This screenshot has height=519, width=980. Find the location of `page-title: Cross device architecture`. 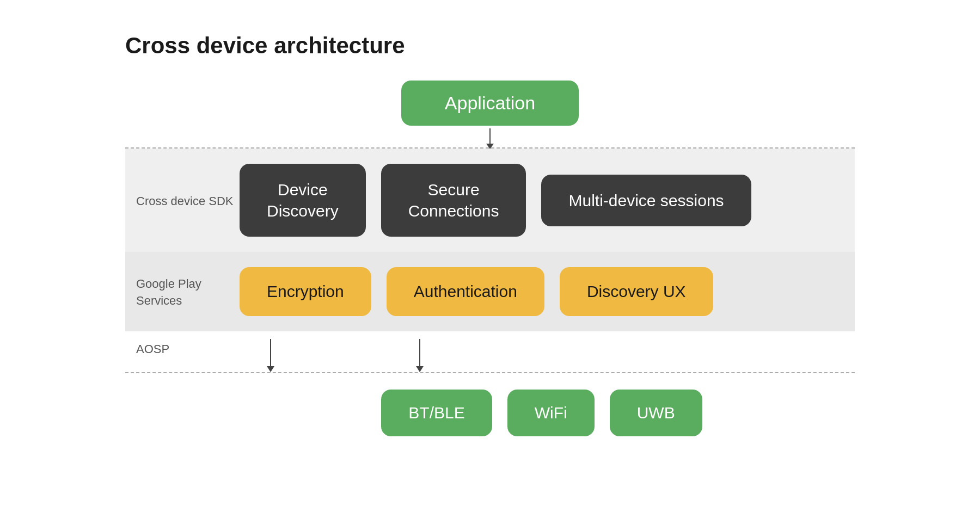

page-title: Cross device architecture is located at coordinates (490, 46).